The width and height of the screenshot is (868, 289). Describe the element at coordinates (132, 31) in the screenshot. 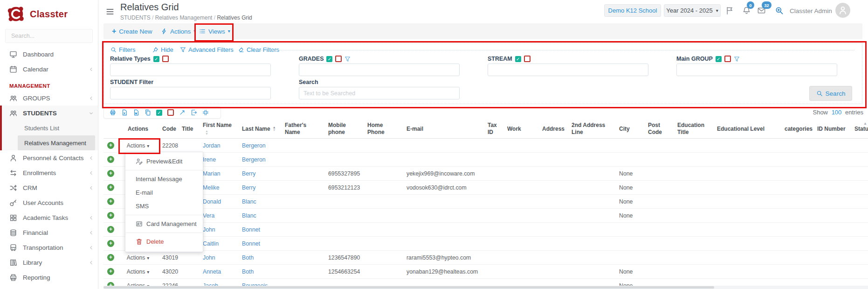

I see `create-new-button: + Create New` at that location.